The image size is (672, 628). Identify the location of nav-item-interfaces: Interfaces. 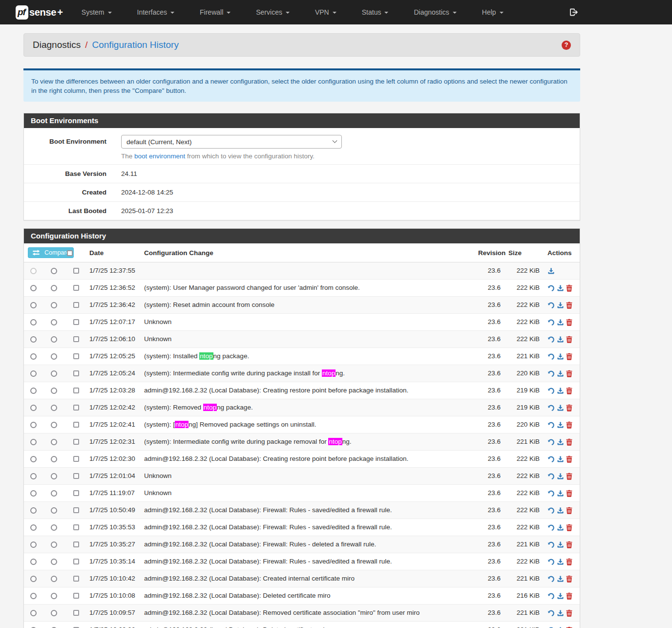
(156, 12).